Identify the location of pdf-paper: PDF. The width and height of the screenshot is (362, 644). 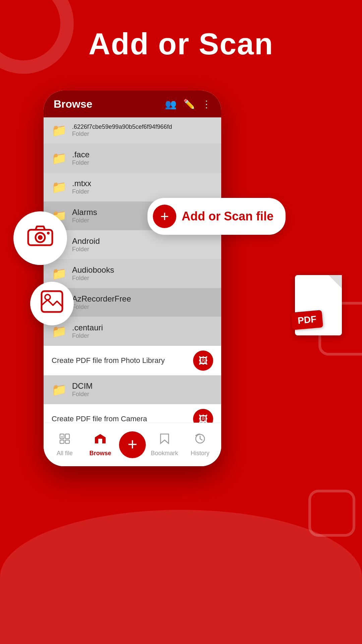
(318, 305).